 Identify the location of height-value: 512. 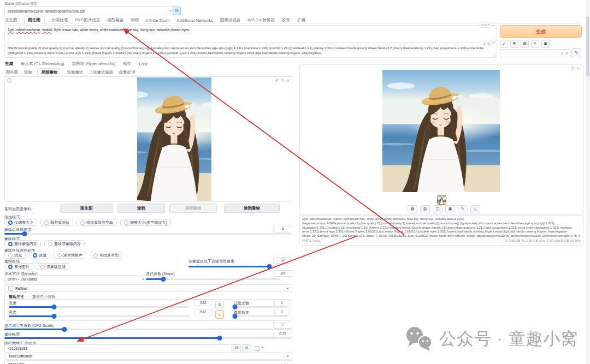
(203, 312).